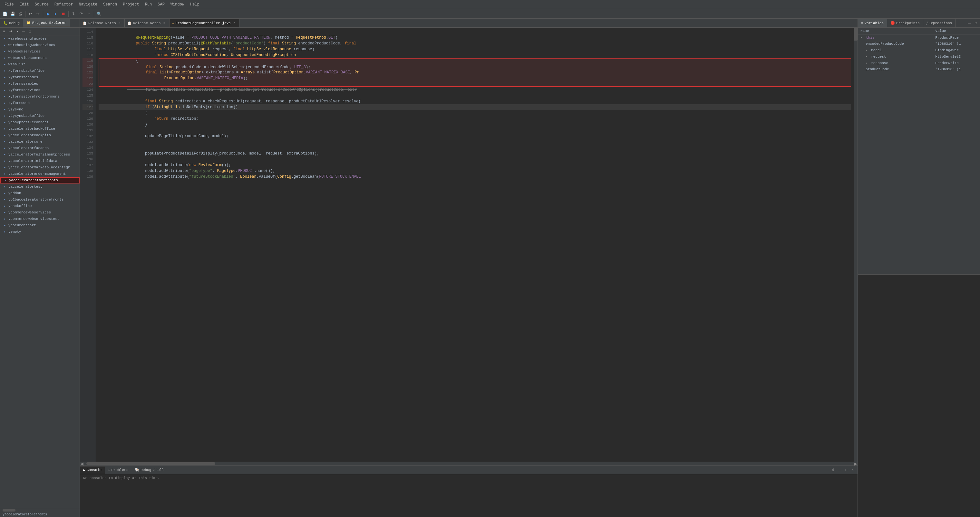  What do you see at coordinates (195, 5) in the screenshot?
I see `menu-help: Help` at bounding box center [195, 5].